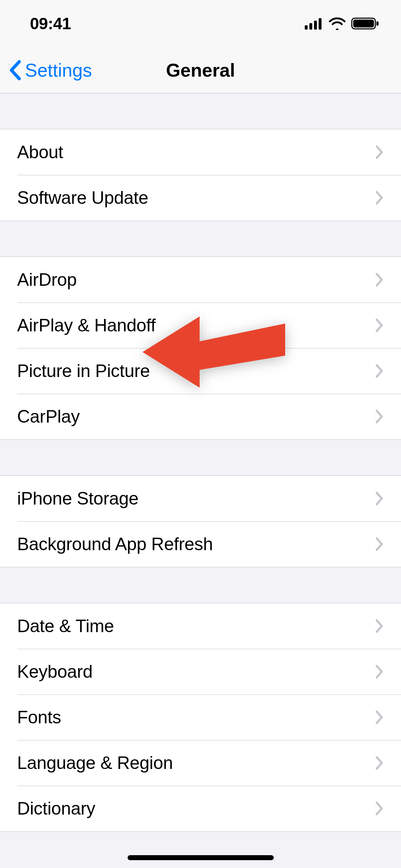 This screenshot has height=868, width=401. Describe the element at coordinates (196, 417) in the screenshot. I see `row-label: CarPlay` at that location.